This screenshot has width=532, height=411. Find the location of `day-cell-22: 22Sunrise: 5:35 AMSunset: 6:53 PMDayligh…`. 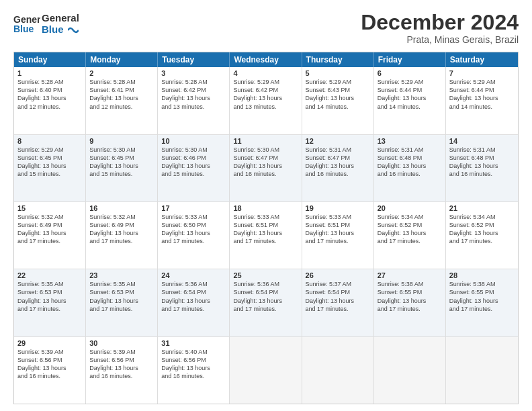

day-cell-22: 22Sunrise: 5:35 AMSunset: 6:53 PMDayligh… is located at coordinates (50, 302).